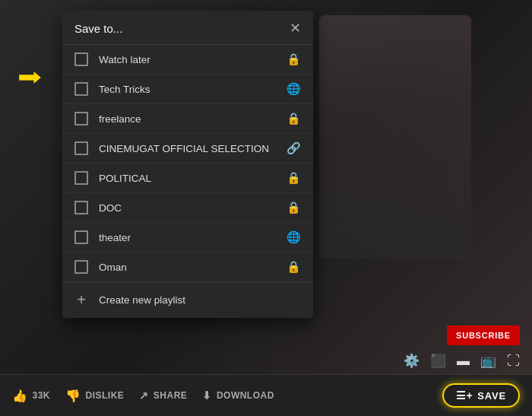 This screenshot has width=532, height=416. Describe the element at coordinates (187, 208) in the screenshot. I see `playlist-name: DOC` at that location.